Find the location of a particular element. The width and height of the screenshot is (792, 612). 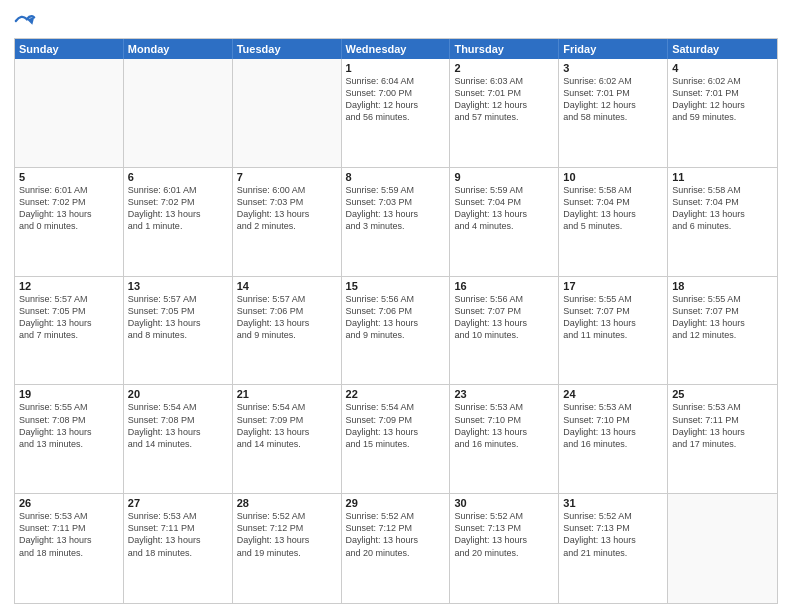

calendar-cell: 3Sunrise: 6:02 AM Sunset: 7:01 PM Daylig… is located at coordinates (614, 113).